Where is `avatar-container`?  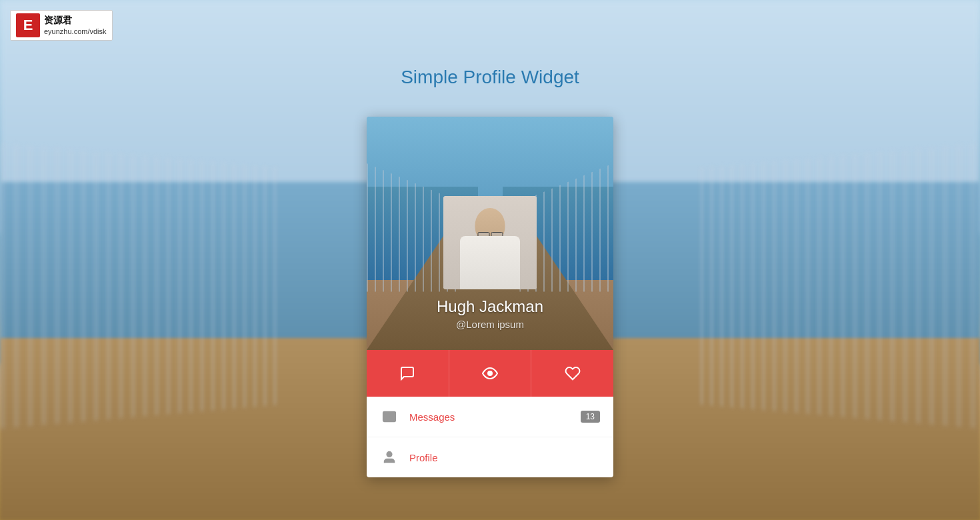 avatar-container is located at coordinates (490, 243).